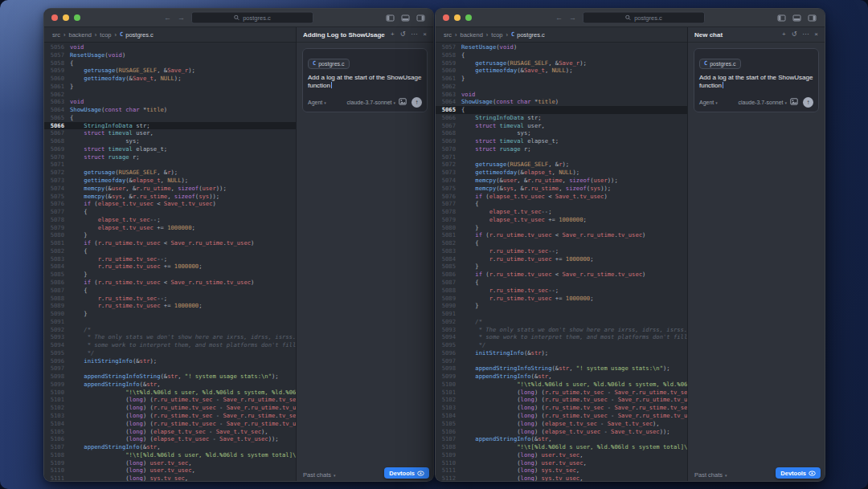 The image size is (868, 489). I want to click on line-number: 5074, so click(57, 189).